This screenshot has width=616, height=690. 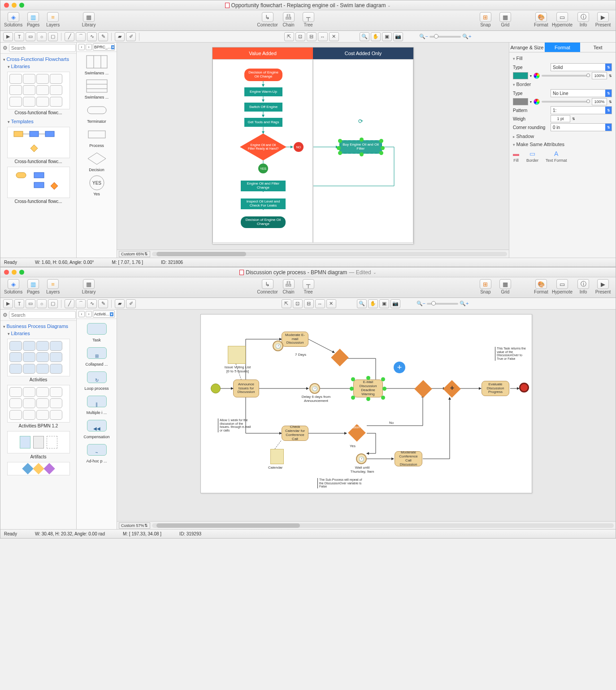 I want to click on same-border-button: ▭Border, so click(x=533, y=156).